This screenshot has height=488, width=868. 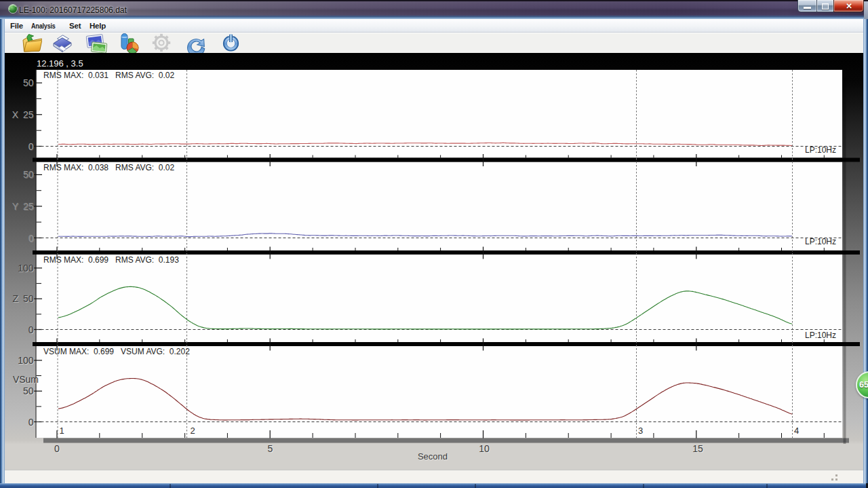 What do you see at coordinates (15, 299) in the screenshot?
I see `svg-text: Z` at bounding box center [15, 299].